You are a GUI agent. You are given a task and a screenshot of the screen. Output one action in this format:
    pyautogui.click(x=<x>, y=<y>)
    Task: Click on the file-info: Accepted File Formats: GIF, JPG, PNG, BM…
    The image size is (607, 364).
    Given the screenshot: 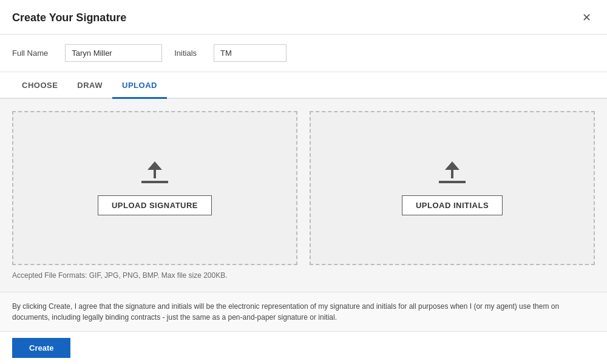 What is the action you would take?
    pyautogui.click(x=304, y=275)
    